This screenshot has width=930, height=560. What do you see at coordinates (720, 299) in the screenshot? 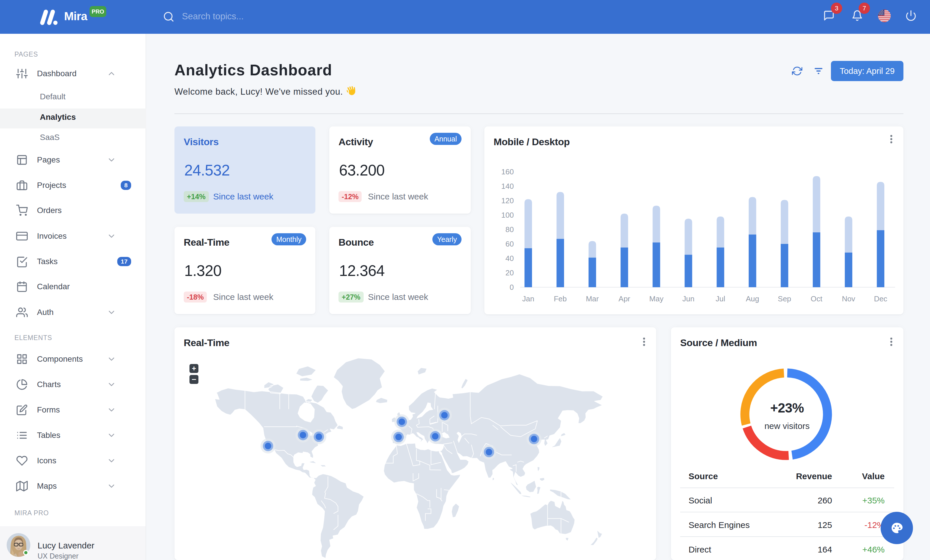
I see `svg-text: Jul` at bounding box center [720, 299].